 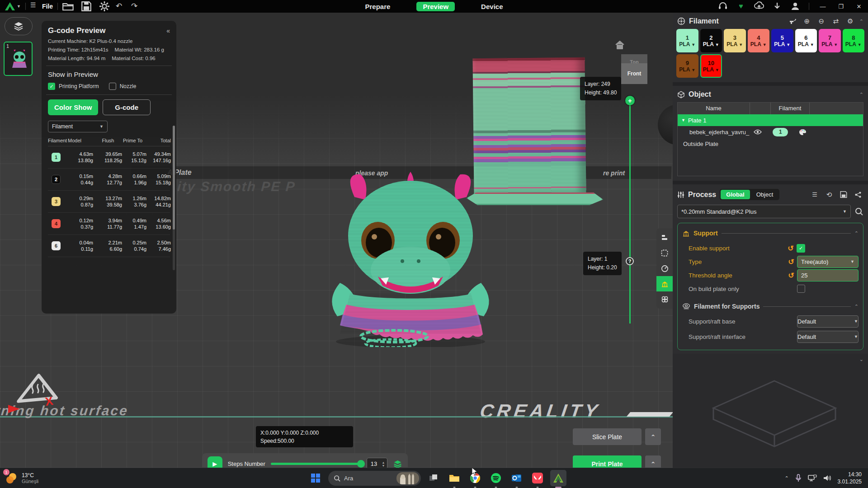 I want to click on steps-number-value: 13, so click(x=374, y=464).